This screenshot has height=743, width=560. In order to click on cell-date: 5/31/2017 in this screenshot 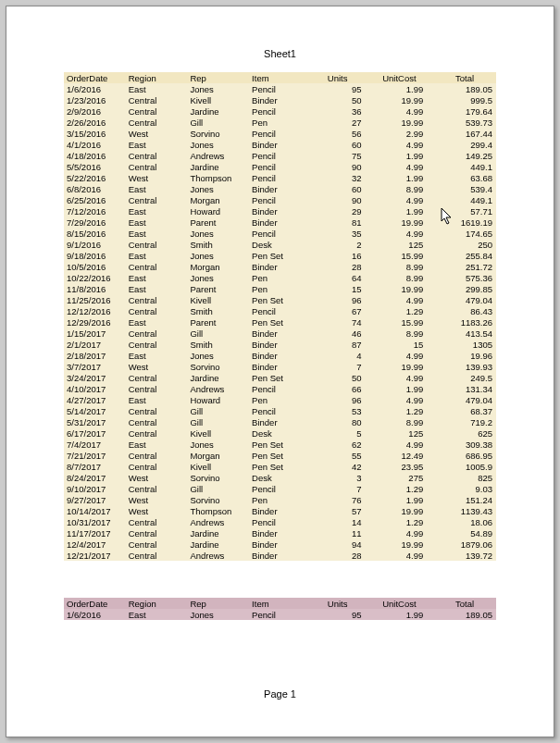, I will do `click(94, 422)`.